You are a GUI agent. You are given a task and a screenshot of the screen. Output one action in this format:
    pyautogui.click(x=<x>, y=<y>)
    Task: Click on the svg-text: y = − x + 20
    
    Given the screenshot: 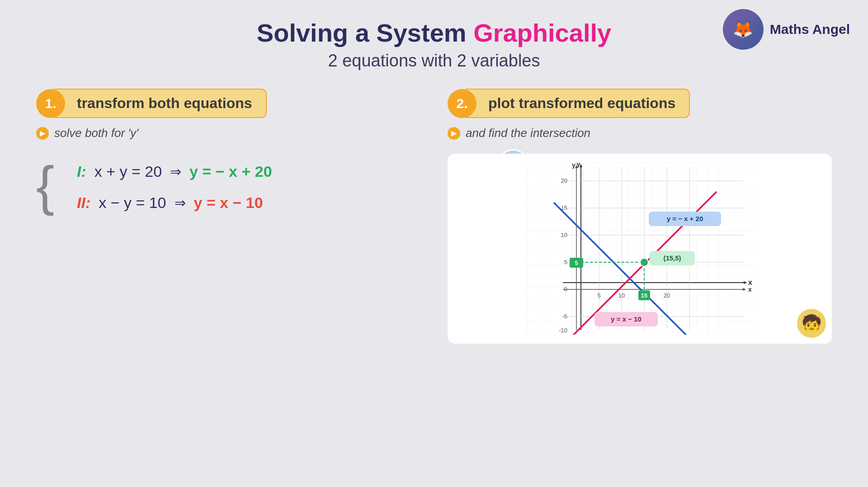 What is the action you would take?
    pyautogui.click(x=685, y=219)
    